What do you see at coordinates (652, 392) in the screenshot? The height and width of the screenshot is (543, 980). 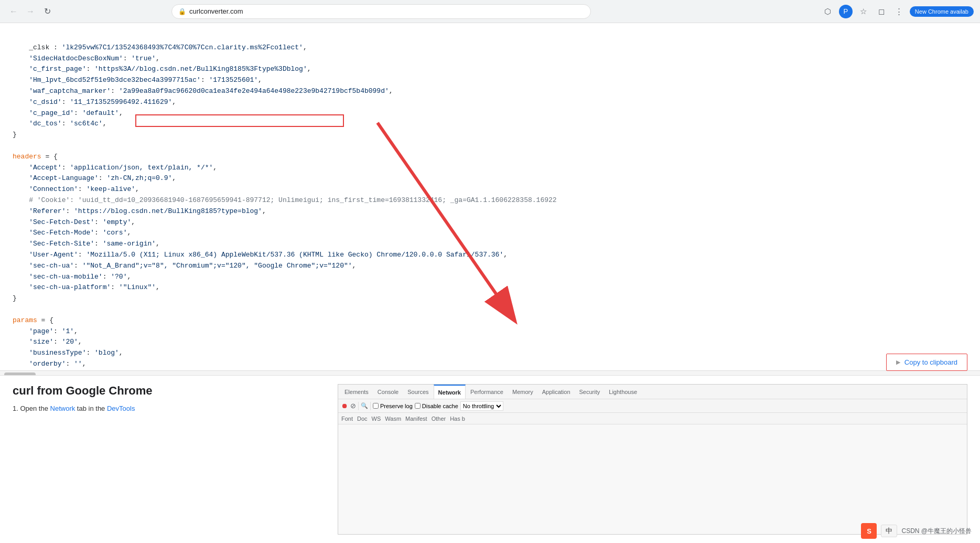 I see `devtools-tabbar: Elements Console Sources Network Perform…` at bounding box center [652, 392].